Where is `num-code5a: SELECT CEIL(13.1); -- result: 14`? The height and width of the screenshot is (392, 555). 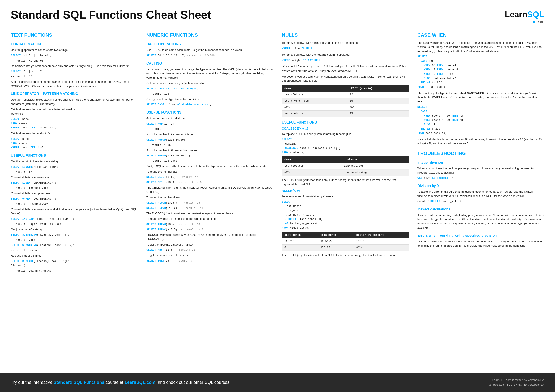
num-code5a: SELECT CEIL(13.1); -- result: 14 is located at coordinates (210, 177).